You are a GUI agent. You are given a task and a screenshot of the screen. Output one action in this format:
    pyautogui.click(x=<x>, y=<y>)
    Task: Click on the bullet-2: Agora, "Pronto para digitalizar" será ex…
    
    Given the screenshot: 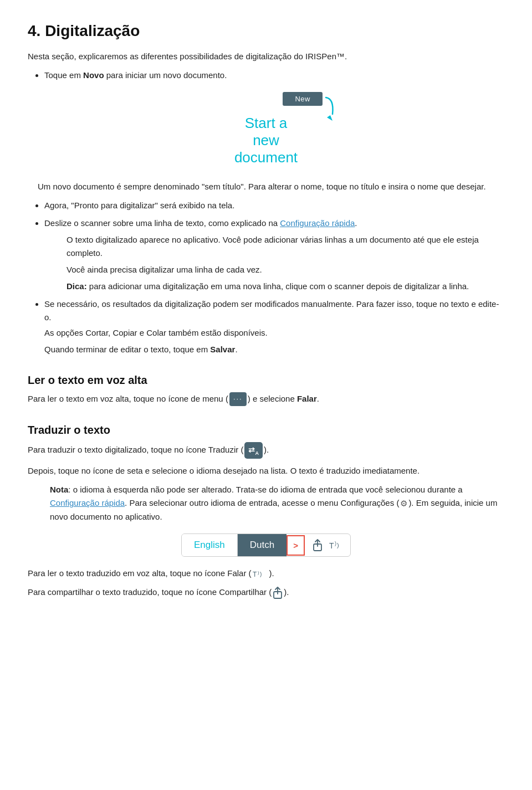 What is the action you would take?
    pyautogui.click(x=274, y=206)
    